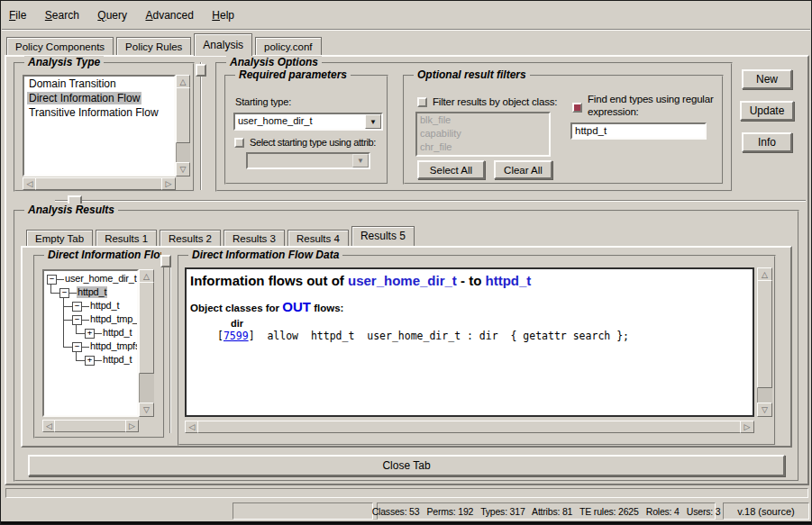 The image size is (812, 525). I want to click on rule-text: allow httpd_t user_home_dir_t : dir { ge…, so click(442, 336).